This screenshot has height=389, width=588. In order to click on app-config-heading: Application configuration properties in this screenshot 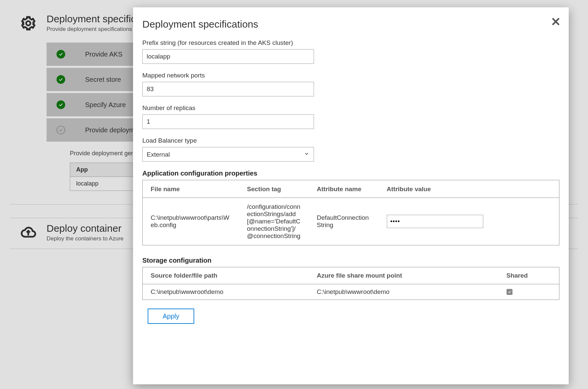, I will do `click(351, 174)`.